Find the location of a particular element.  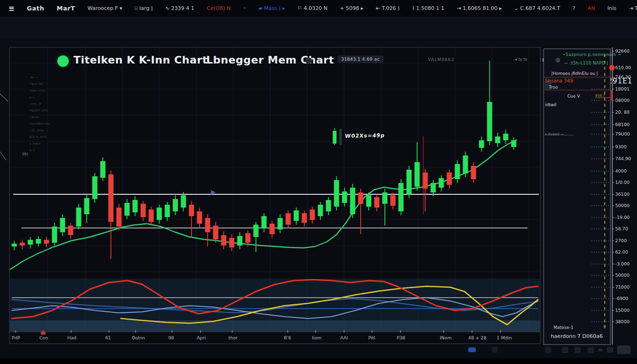

taskbar-app-icon is located at coordinates (495, 350).